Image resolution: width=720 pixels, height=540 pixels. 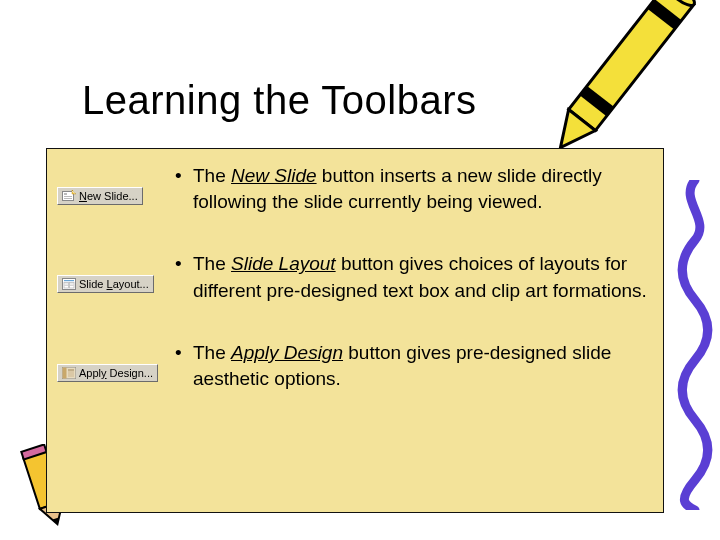 I want to click on term: New Slide, so click(x=274, y=176).